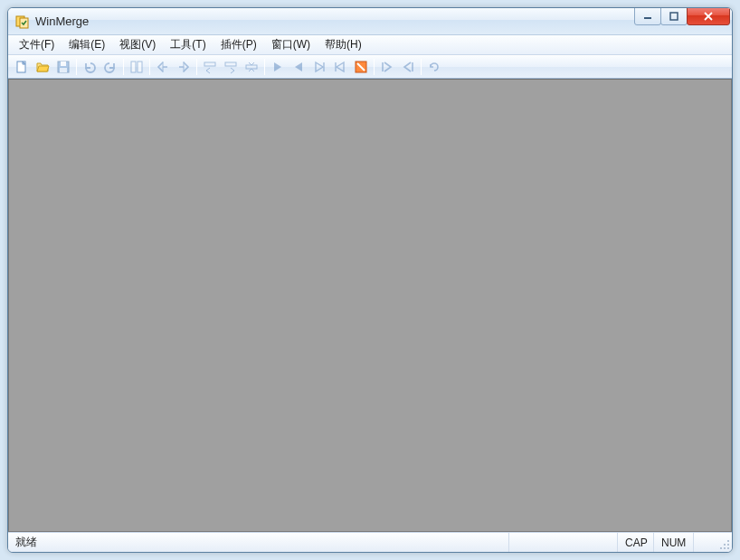 The image size is (740, 560). Describe the element at coordinates (210, 67) in the screenshot. I see `merge-left-button` at that location.